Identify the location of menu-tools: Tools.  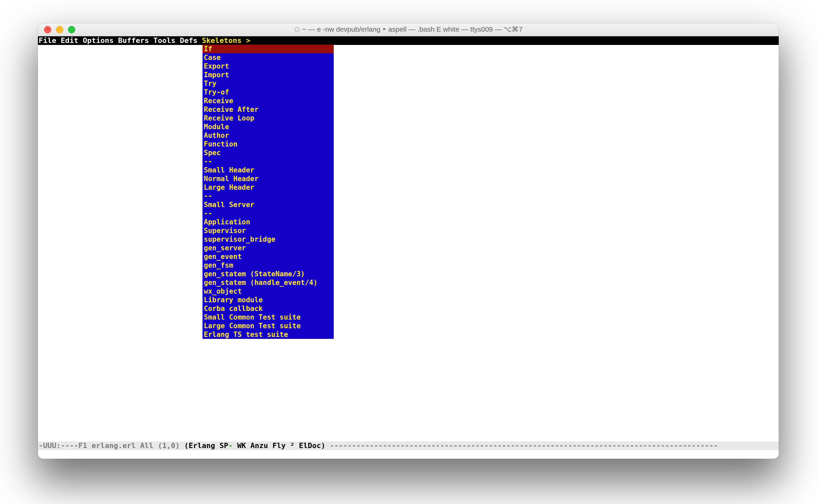
(164, 41).